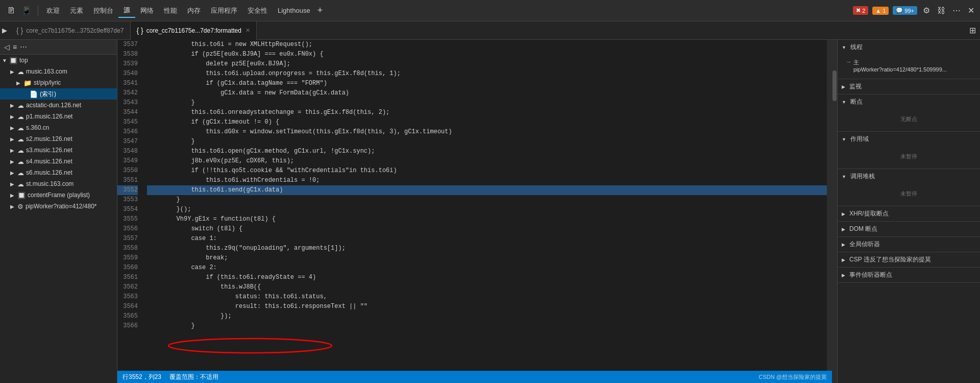 The image size is (980, 383). What do you see at coordinates (487, 84) in the screenshot?
I see `code-line-3541: if (gC1x.data.tagName === "FORM")` at bounding box center [487, 84].